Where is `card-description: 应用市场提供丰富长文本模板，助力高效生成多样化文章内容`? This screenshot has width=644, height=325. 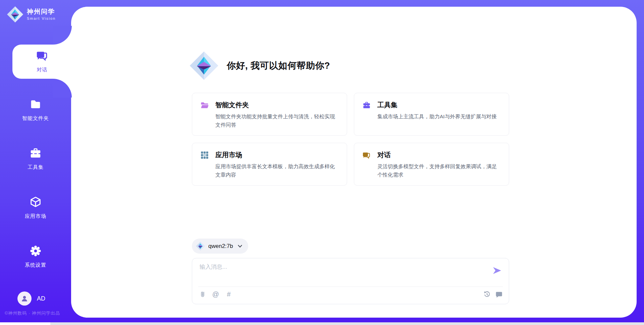 card-description: 应用市场提供丰富长文本模板，助力高效生成多样化文章内容 is located at coordinates (277, 171).